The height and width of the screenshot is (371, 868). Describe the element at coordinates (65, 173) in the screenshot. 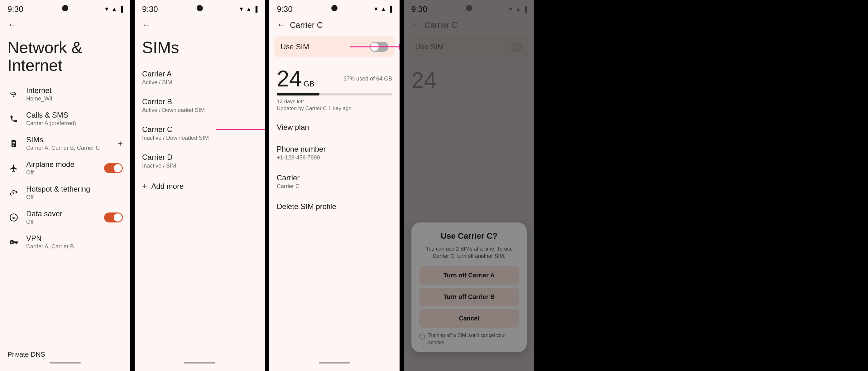

I see `airplane-sublabel: Off` at that location.